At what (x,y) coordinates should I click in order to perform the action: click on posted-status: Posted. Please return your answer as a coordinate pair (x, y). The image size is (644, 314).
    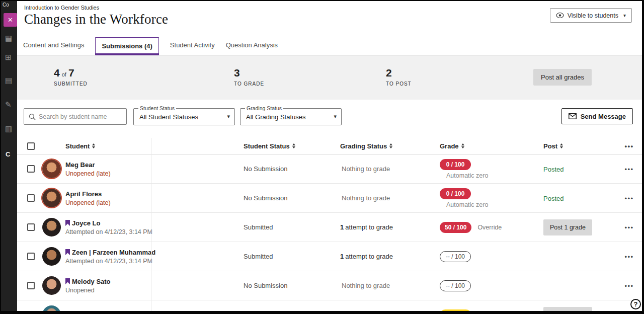
    Looking at the image, I should click on (553, 198).